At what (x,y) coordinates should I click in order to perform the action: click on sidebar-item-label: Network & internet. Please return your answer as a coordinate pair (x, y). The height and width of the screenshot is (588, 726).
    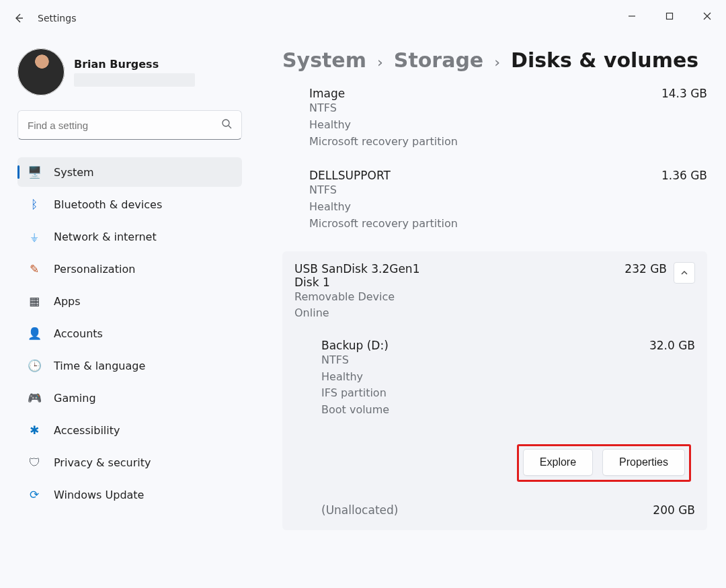
    Looking at the image, I should click on (105, 237).